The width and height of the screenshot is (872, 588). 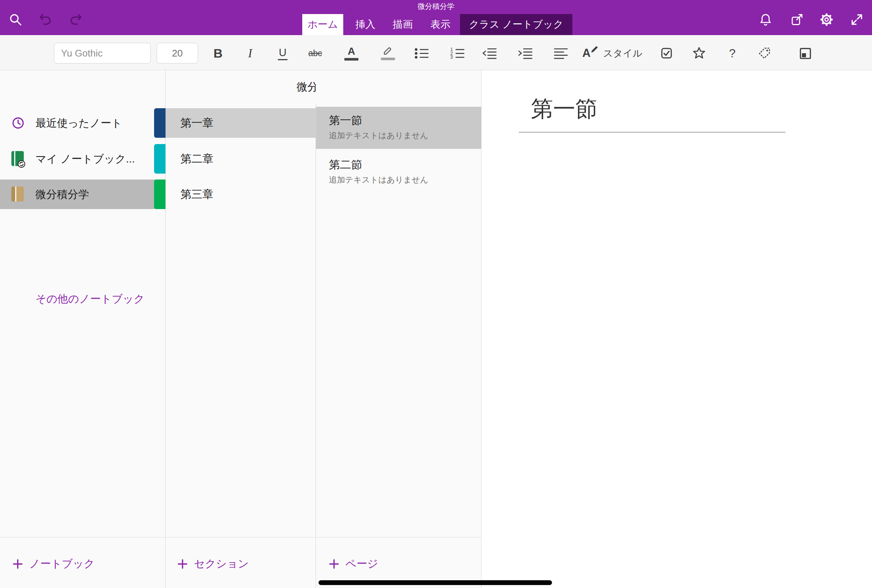 What do you see at coordinates (403, 25) in the screenshot?
I see `tab-draw: 描画` at bounding box center [403, 25].